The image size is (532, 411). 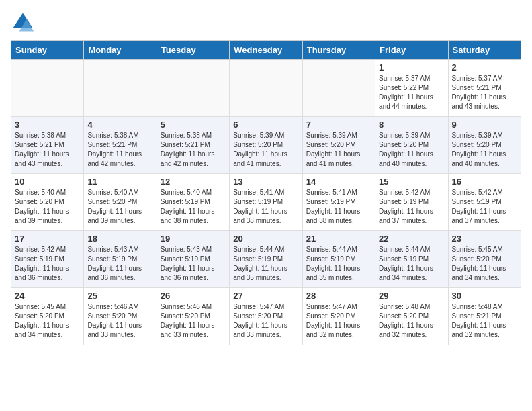 What do you see at coordinates (485, 239) in the screenshot?
I see `day-number: 23` at bounding box center [485, 239].